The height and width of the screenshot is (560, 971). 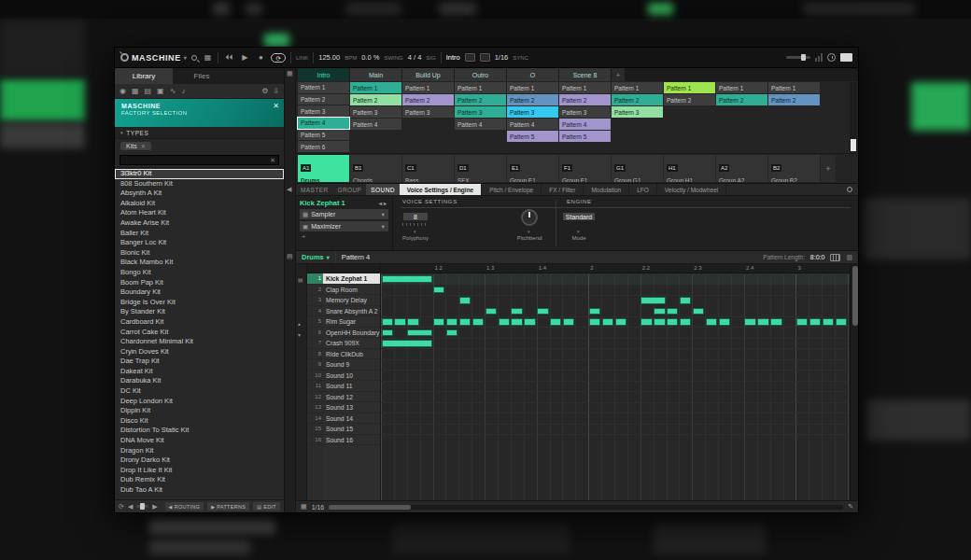 I want to click on chevron-up-icon: ▴, so click(x=299, y=323).